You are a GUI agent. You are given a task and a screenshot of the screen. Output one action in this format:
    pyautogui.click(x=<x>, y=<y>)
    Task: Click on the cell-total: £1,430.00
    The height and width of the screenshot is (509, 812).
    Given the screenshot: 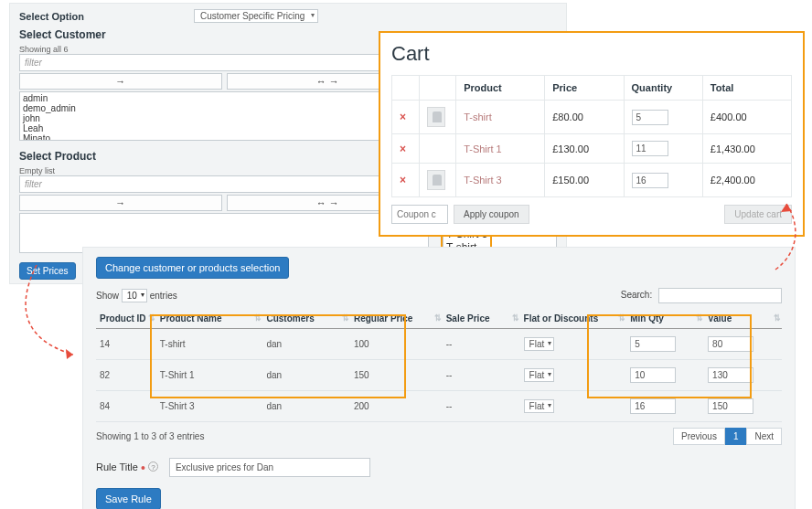 What is the action you would take?
    pyautogui.click(x=746, y=149)
    